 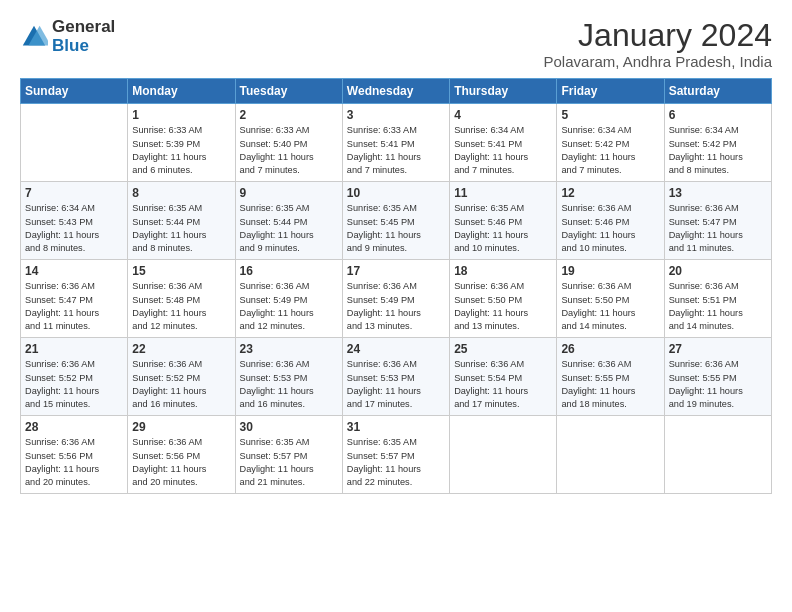 What do you see at coordinates (181, 349) in the screenshot?
I see `day-number: 22` at bounding box center [181, 349].